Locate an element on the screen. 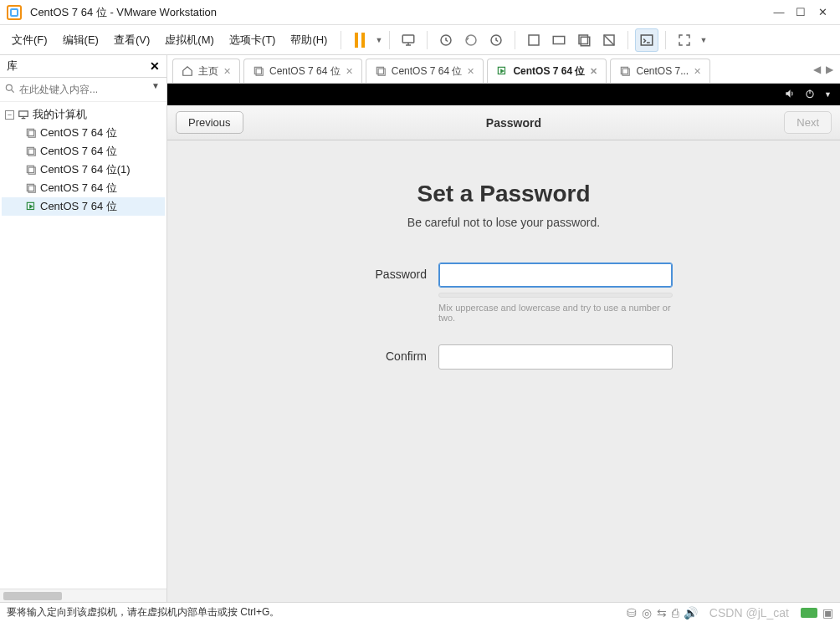 The height and width of the screenshot is (622, 840). pause-button is located at coordinates (360, 40).